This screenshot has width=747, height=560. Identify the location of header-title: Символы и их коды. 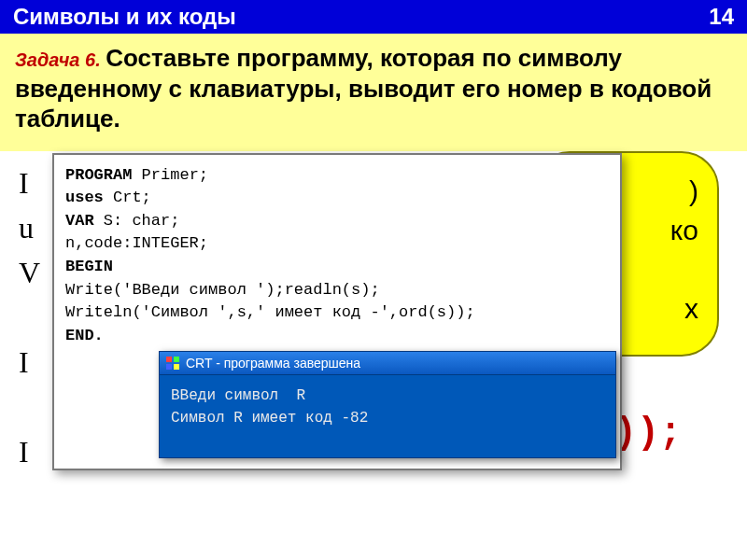
(125, 17).